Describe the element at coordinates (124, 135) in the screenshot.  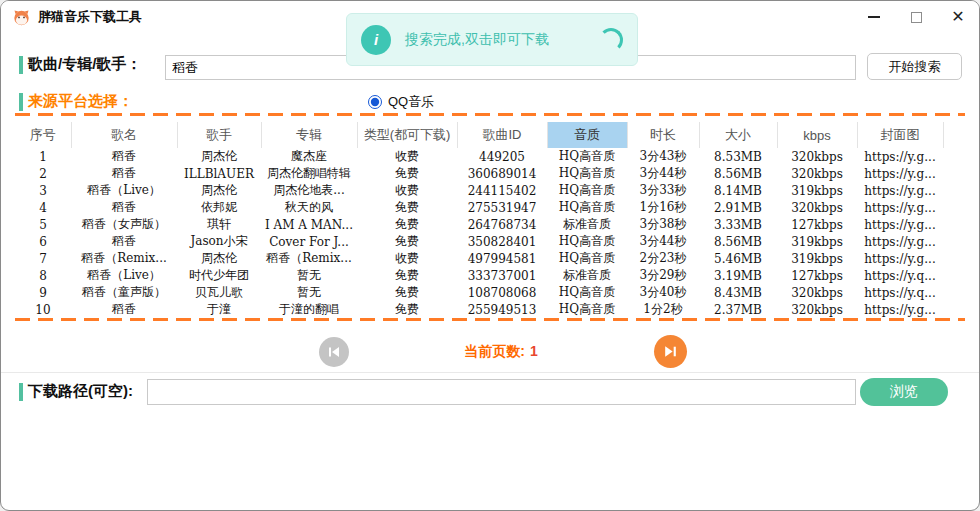
I see `column-header-1: 歌名` at that location.